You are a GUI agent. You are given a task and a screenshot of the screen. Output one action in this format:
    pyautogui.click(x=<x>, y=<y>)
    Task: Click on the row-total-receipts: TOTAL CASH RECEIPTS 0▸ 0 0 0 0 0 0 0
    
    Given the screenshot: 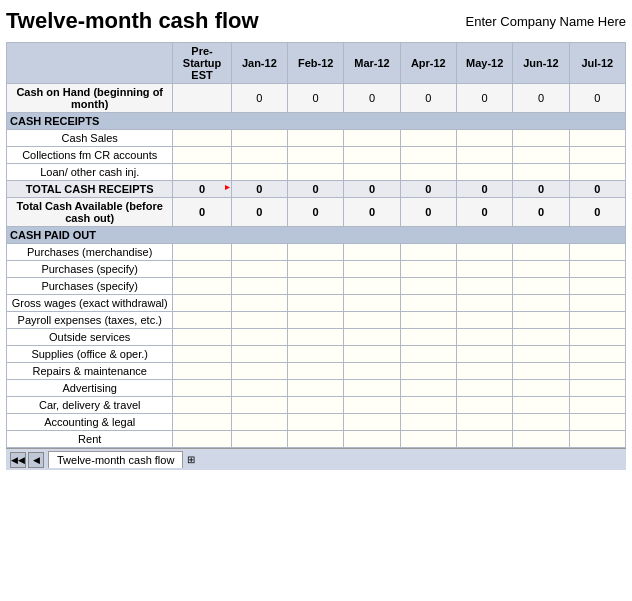 What is the action you would take?
    pyautogui.click(x=316, y=190)
    